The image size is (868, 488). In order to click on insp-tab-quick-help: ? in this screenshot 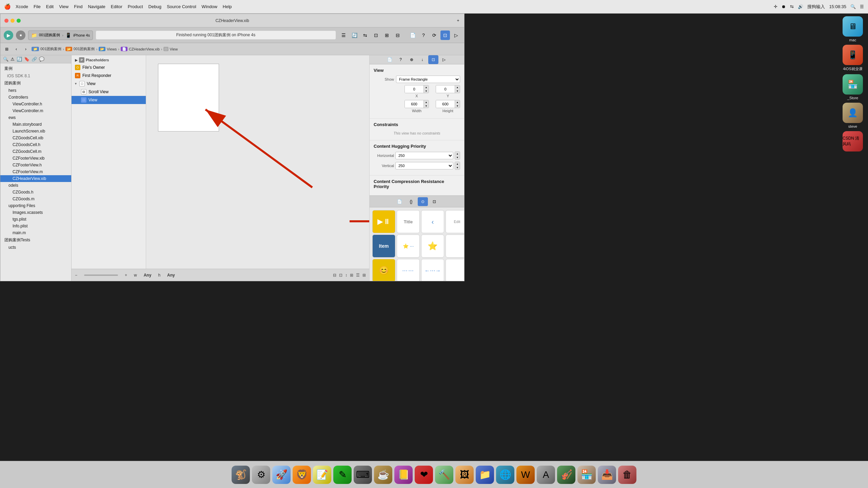, I will do `click(401, 60)`.